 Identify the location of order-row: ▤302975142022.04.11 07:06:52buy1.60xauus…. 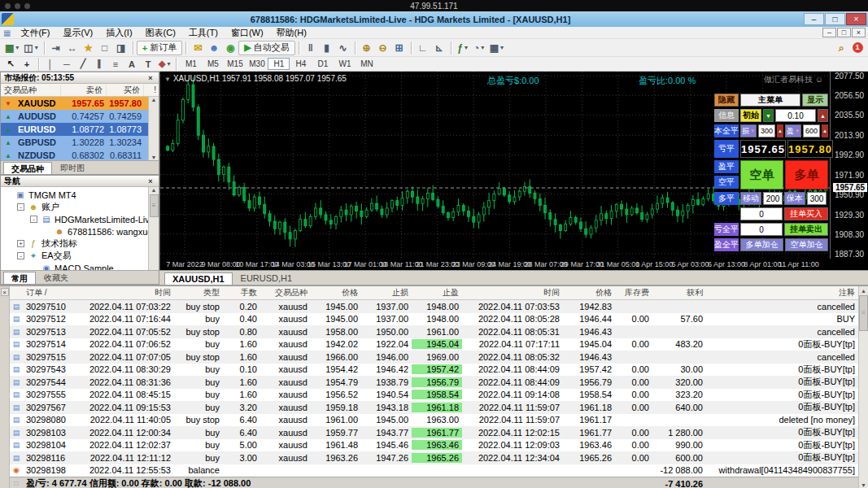
(434, 345).